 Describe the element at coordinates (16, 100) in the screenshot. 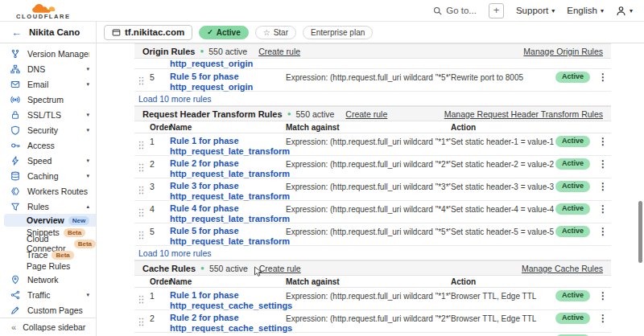

I see `spectrum-icon` at that location.